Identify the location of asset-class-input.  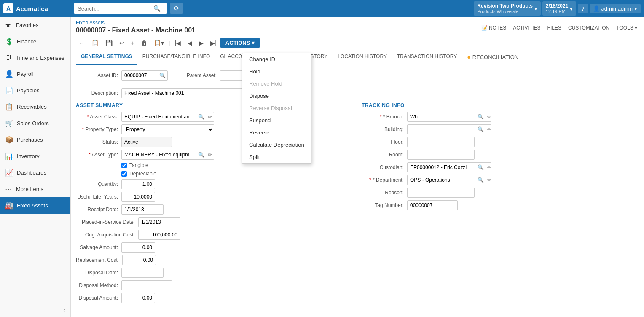
(159, 117).